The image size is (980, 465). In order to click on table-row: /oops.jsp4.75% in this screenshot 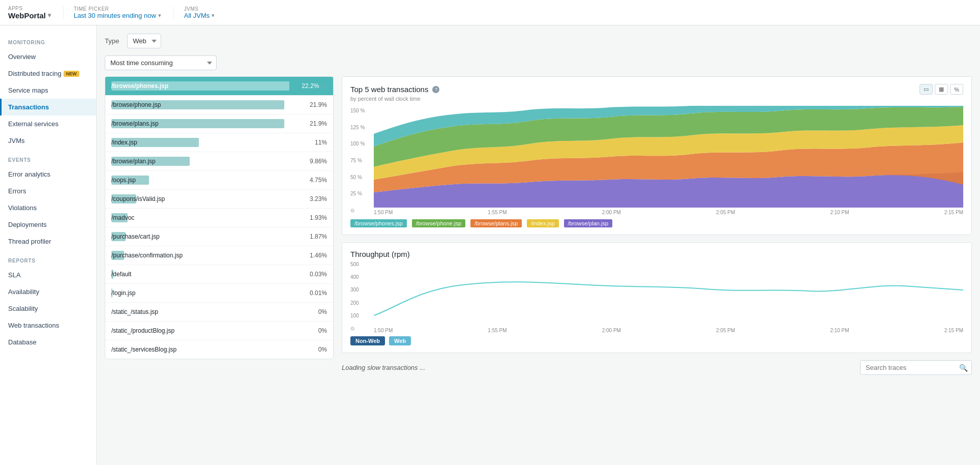, I will do `click(219, 180)`.